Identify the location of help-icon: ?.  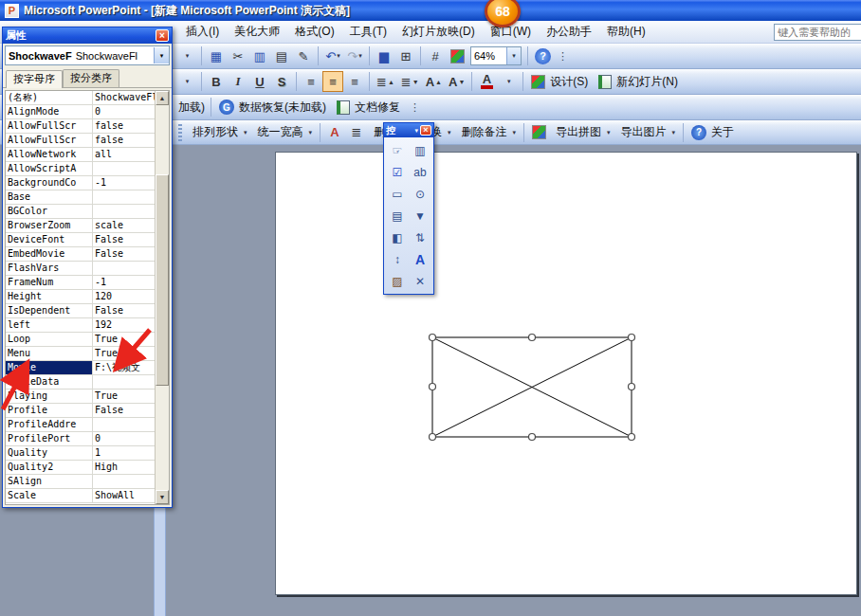
(542, 56).